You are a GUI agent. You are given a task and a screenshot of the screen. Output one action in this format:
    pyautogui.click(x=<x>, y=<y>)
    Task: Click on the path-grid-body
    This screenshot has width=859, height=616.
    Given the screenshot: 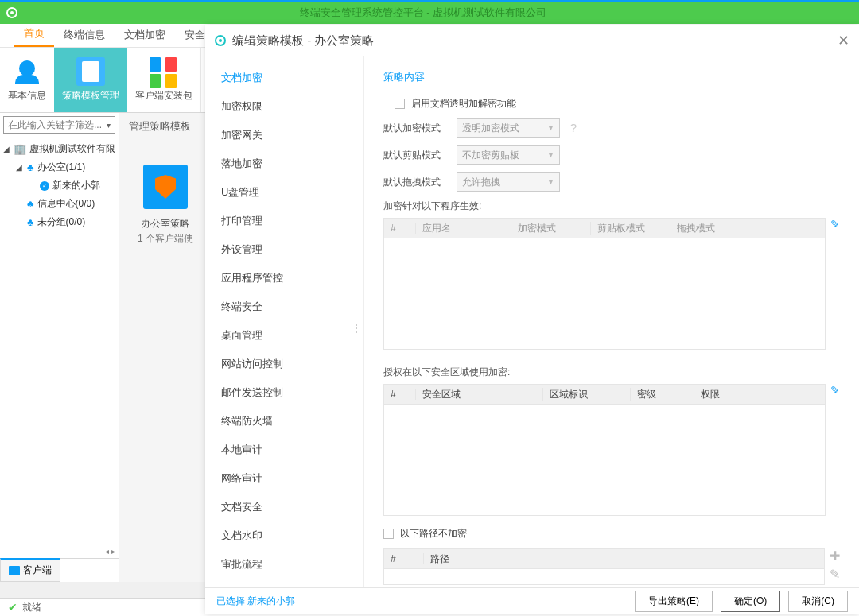 What is the action you would take?
    pyautogui.click(x=604, y=577)
    